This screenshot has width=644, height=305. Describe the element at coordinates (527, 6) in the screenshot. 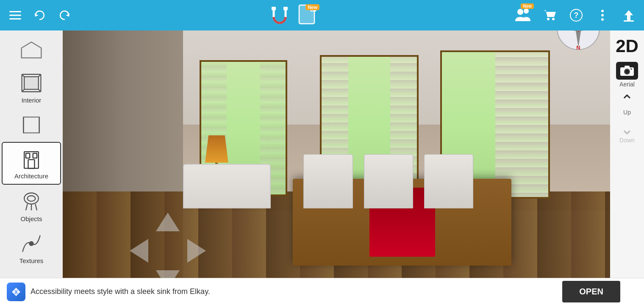

I see `users-new-badge: New` at that location.